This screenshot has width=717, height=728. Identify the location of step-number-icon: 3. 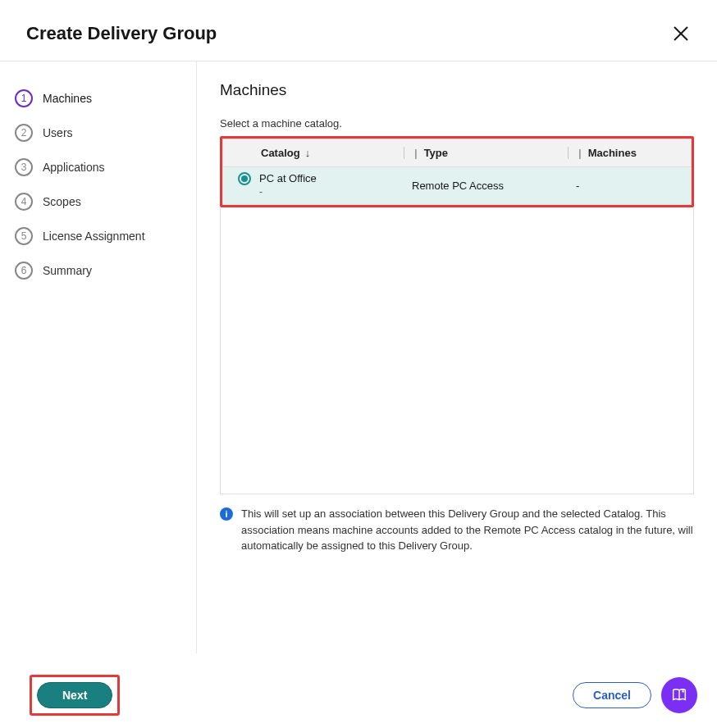
(24, 167).